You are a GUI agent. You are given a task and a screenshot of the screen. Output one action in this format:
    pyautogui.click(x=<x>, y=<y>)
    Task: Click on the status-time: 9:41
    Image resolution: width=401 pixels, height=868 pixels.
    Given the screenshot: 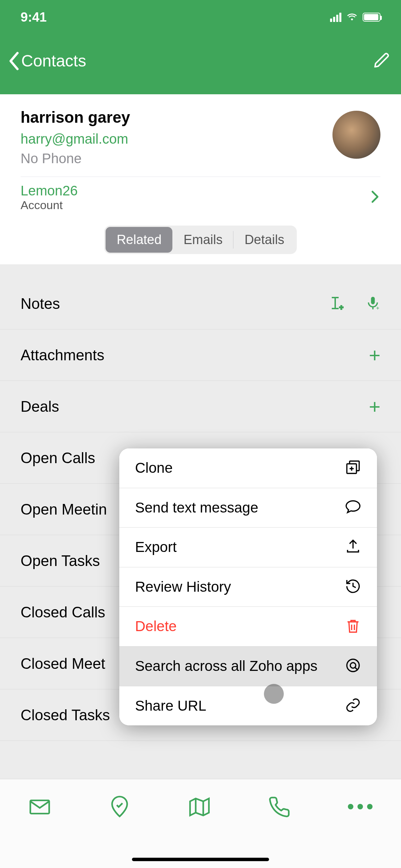 What is the action you would take?
    pyautogui.click(x=34, y=17)
    